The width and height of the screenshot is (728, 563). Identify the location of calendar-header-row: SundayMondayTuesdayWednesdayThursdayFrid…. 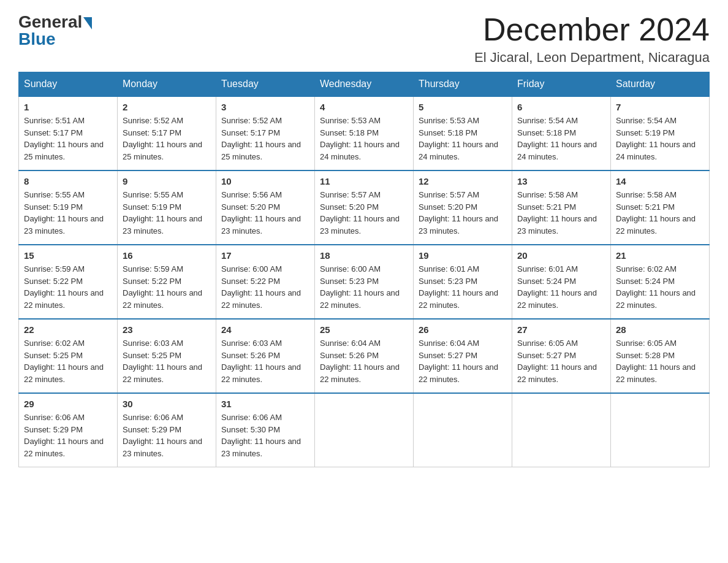
(364, 85).